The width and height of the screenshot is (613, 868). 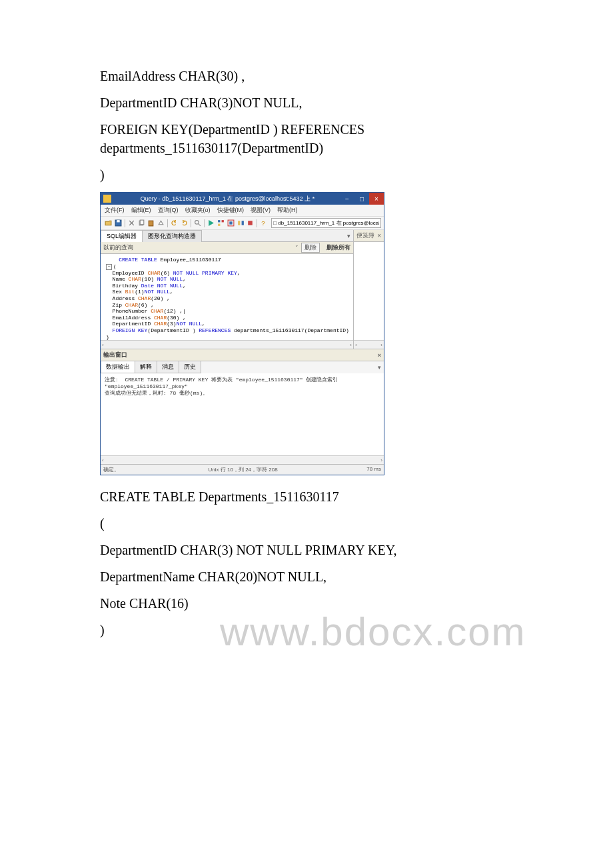 What do you see at coordinates (132, 223) in the screenshot?
I see `cut-icon` at bounding box center [132, 223].